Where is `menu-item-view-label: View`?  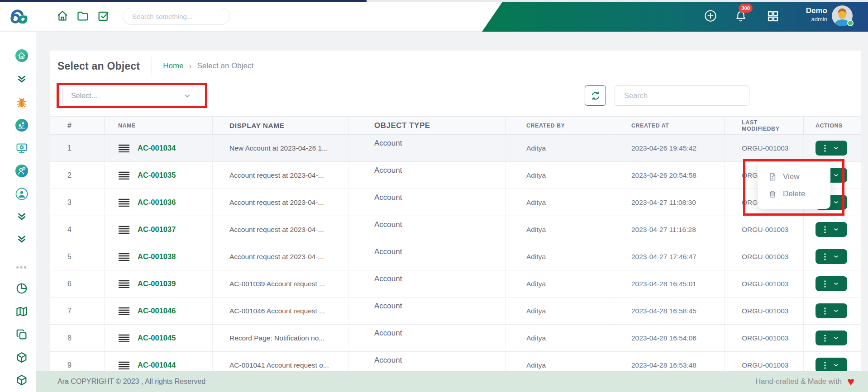
menu-item-view-label: View is located at coordinates (791, 177).